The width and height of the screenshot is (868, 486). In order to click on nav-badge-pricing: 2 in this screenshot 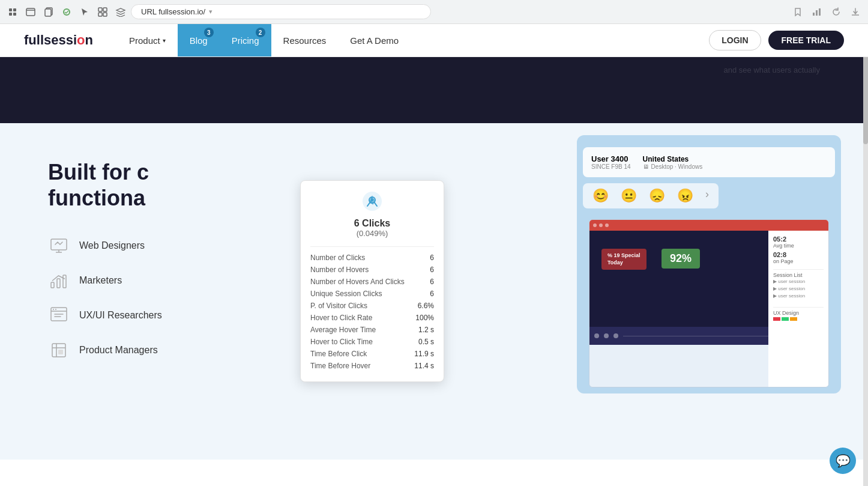, I will do `click(261, 32)`.